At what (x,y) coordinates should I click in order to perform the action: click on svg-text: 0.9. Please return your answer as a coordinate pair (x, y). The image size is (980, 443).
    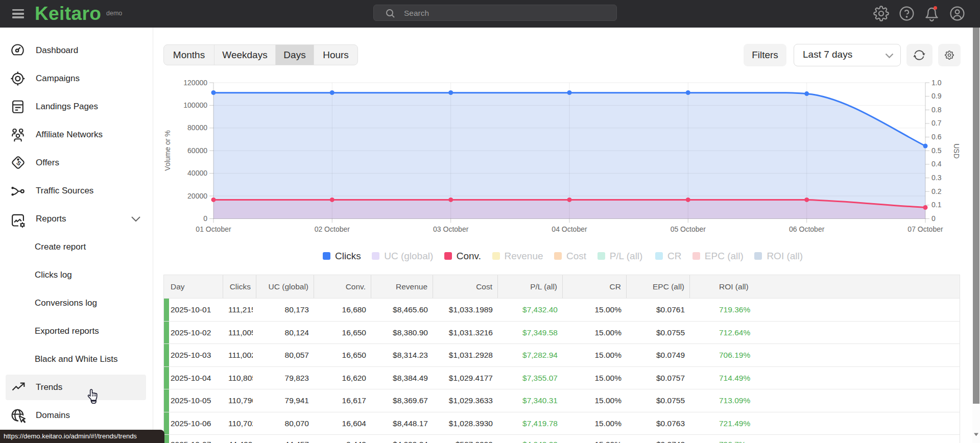
    Looking at the image, I should click on (937, 96).